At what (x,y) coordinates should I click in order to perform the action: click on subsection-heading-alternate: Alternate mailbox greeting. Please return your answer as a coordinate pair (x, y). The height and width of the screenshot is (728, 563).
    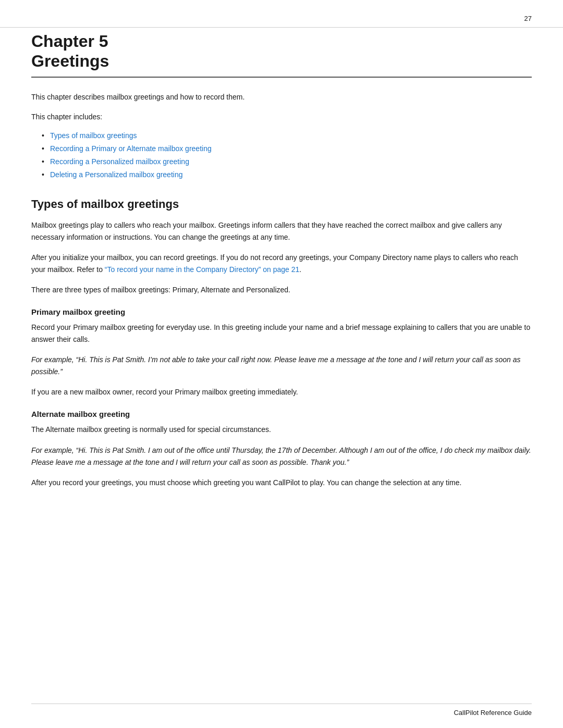
    Looking at the image, I should click on (282, 414).